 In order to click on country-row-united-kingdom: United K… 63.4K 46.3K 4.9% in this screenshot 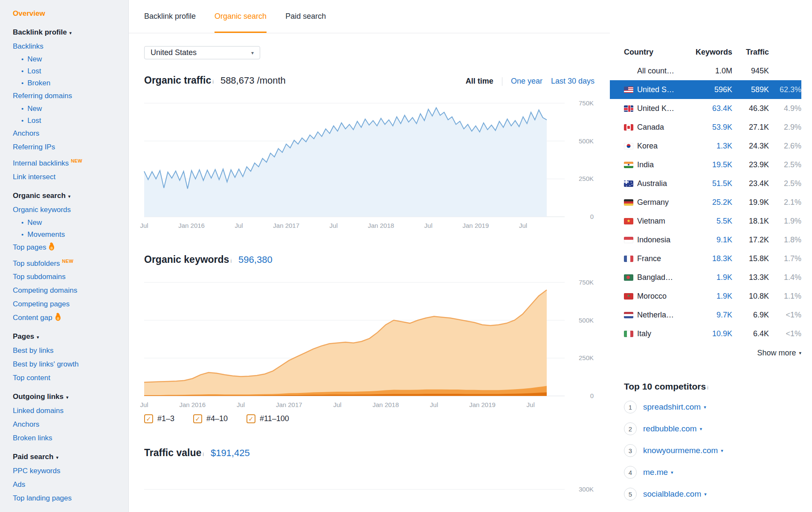, I will do `click(705, 108)`.